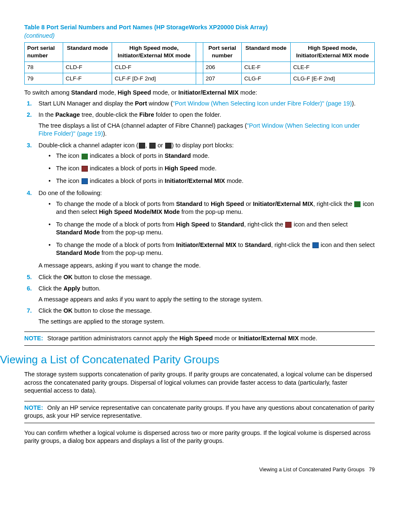 The width and height of the screenshot is (399, 532). What do you see at coordinates (200, 64) in the screenshot?
I see `ports-table: Port serial number Standard mode High Sp…` at bounding box center [200, 64].